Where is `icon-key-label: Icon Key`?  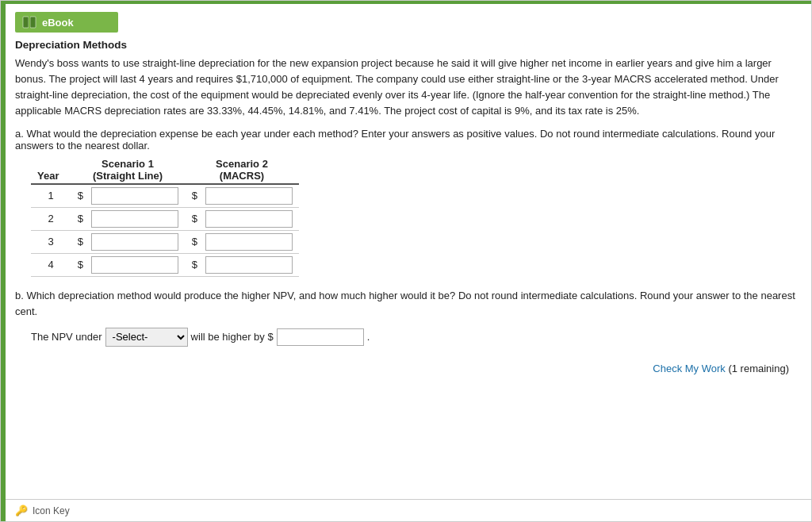
icon-key-label: Icon Key is located at coordinates (51, 511).